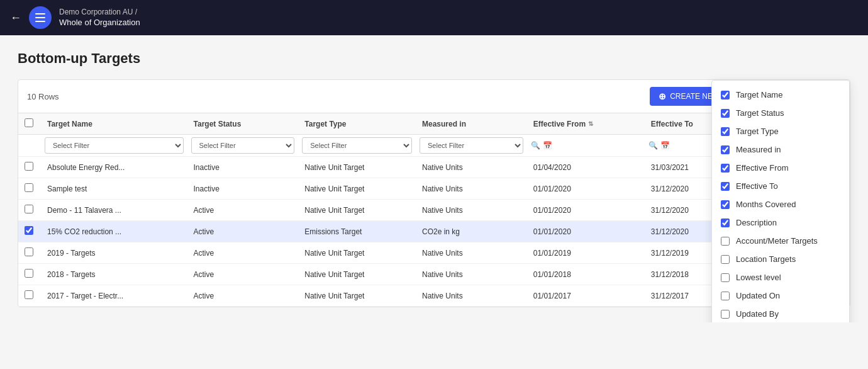  I want to click on column-label: Months Covered, so click(766, 204).